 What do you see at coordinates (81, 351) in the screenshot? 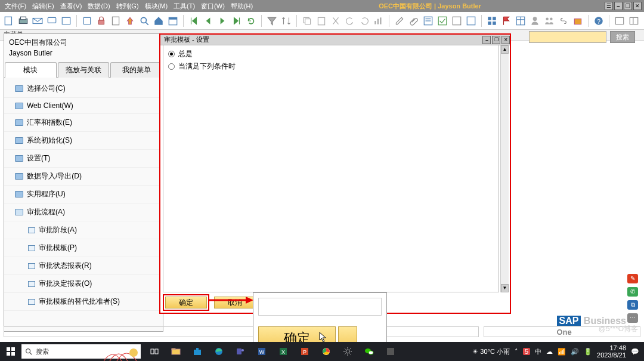
I see `taskbar-search: 搜索` at bounding box center [81, 351].